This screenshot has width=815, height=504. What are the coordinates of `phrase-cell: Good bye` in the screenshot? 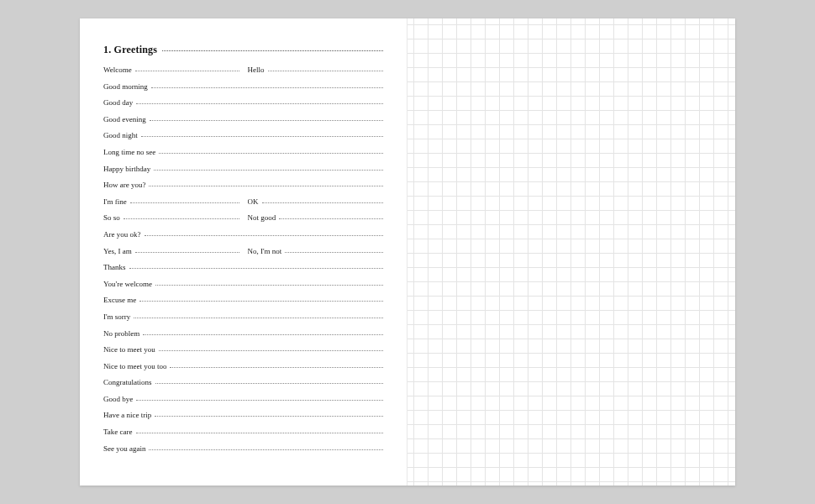 It's located at (244, 399).